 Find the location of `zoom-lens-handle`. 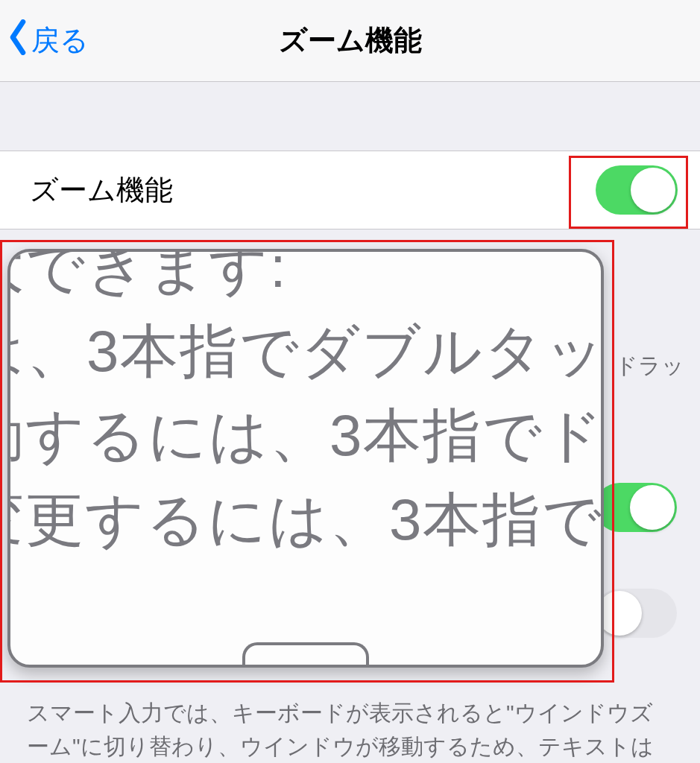

zoom-lens-handle is located at coordinates (306, 655).